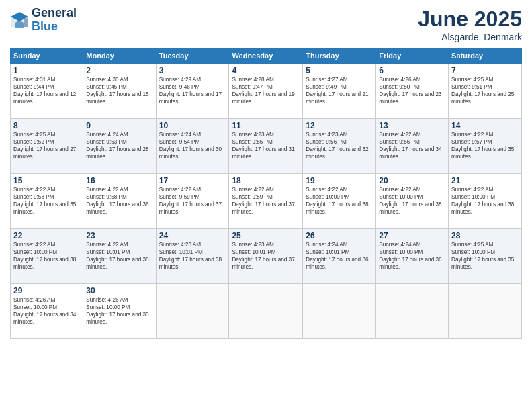 This screenshot has width=532, height=411. What do you see at coordinates (412, 146) in the screenshot?
I see `day-info: Sunrise: 4:22 AM Sunset: 9:56 PM Dayligh…` at bounding box center [412, 146].